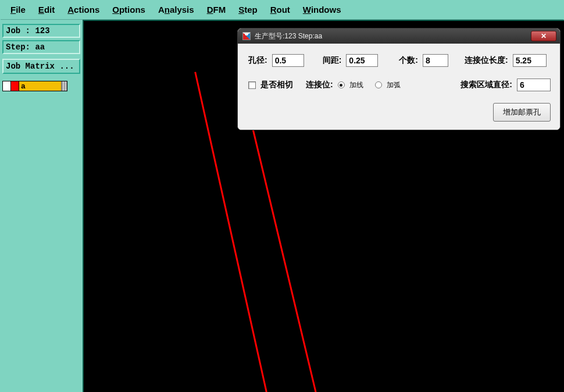 Image resolution: width=564 pixels, height=392 pixels. I want to click on dialog-title: 生产型号:123 Step:aa, so click(391, 36).